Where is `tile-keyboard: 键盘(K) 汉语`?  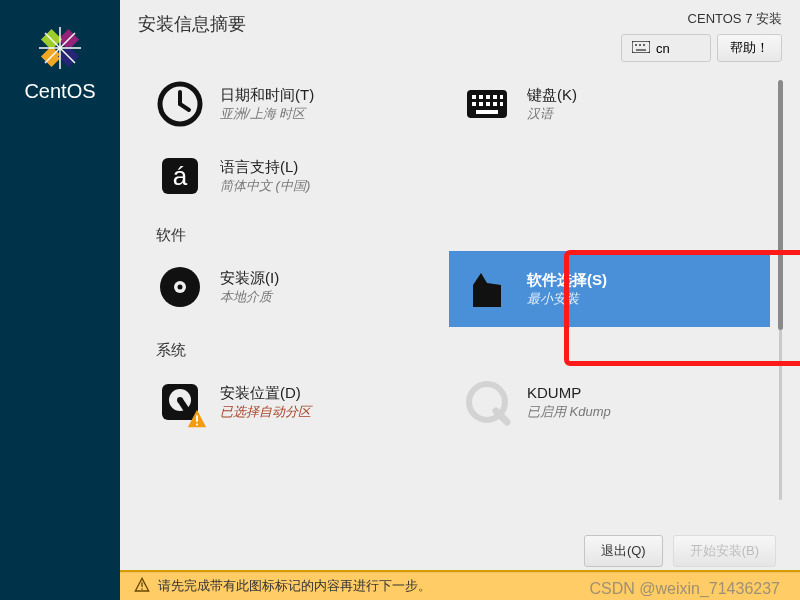 tile-keyboard: 键盘(K) 汉语 is located at coordinates (616, 104).